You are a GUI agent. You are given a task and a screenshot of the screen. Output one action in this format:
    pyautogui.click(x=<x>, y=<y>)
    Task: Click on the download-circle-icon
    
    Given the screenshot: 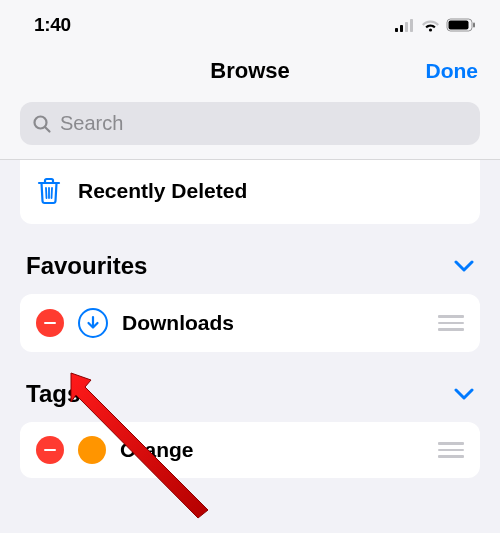 What is the action you would take?
    pyautogui.click(x=93, y=323)
    